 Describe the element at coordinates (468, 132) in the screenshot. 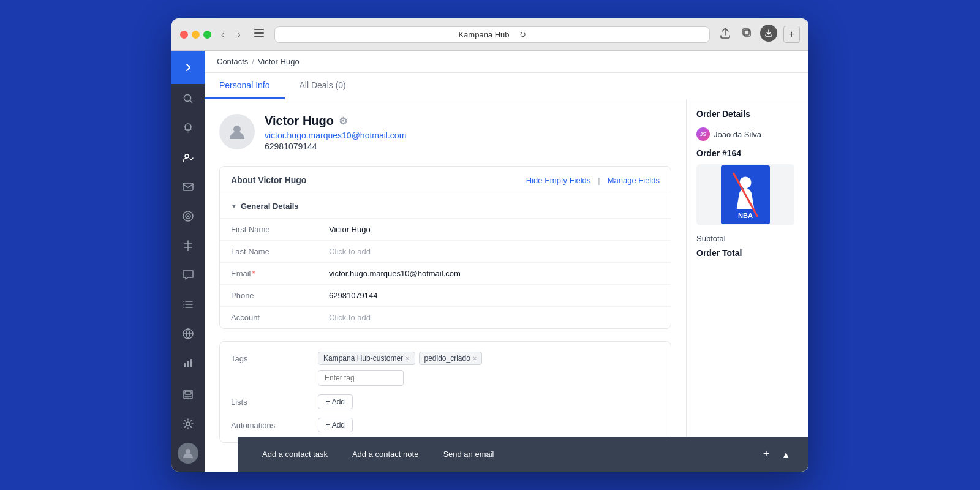

I see `contact-info: Victor Hugo ⚙ victor.hugo.marques10@hotm…` at that location.